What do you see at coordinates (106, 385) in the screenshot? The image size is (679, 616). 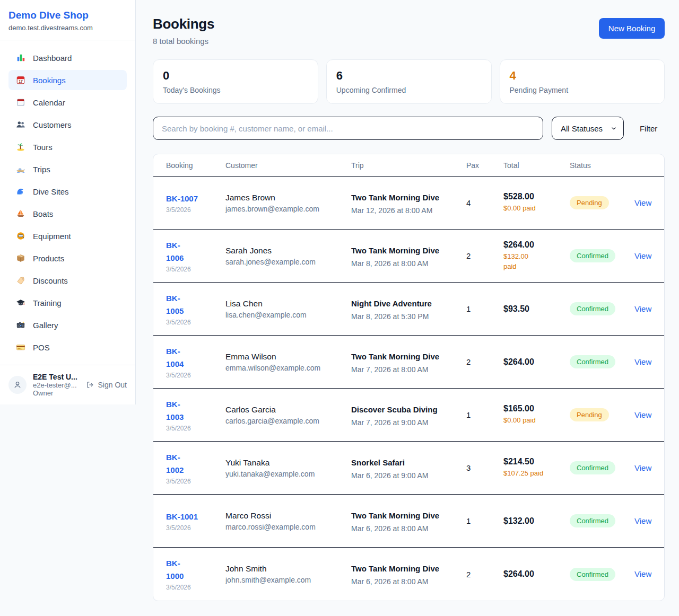 I see `sign-out-button: Sign Out` at bounding box center [106, 385].